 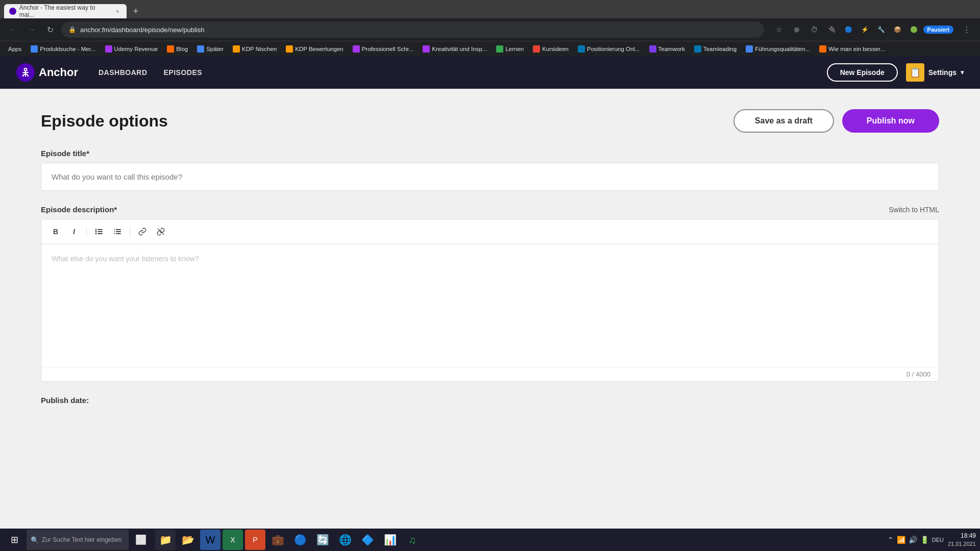 What do you see at coordinates (15, 49) in the screenshot?
I see `bookmark-apps: Apps` at bounding box center [15, 49].